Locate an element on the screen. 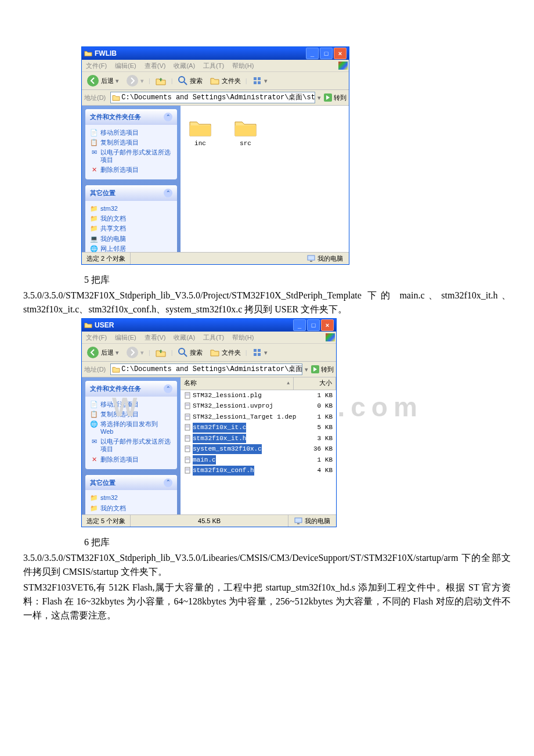 Image resolution: width=534 pixels, height=756 pixels. tasks-pane: 文件和文件夹任务 ⌃ 📄移动所选项目 📋复制所选项目 🌐将选择的项目发布到 We… is located at coordinates (131, 446).